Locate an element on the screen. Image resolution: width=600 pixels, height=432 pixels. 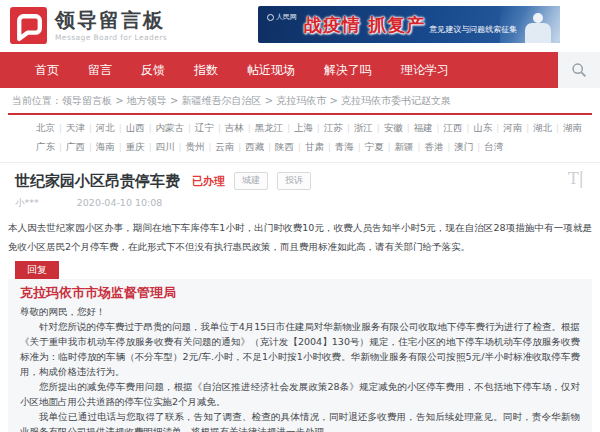
region-link: 山东 is located at coordinates (477, 128).